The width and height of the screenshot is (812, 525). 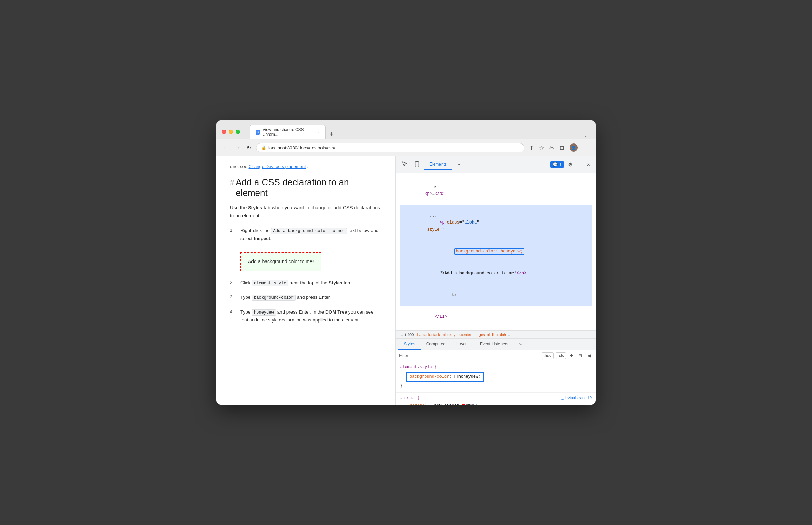 I want to click on breadcrumb-item-1: div.stack.stack--block.type.center-image…, so click(x=450, y=335).